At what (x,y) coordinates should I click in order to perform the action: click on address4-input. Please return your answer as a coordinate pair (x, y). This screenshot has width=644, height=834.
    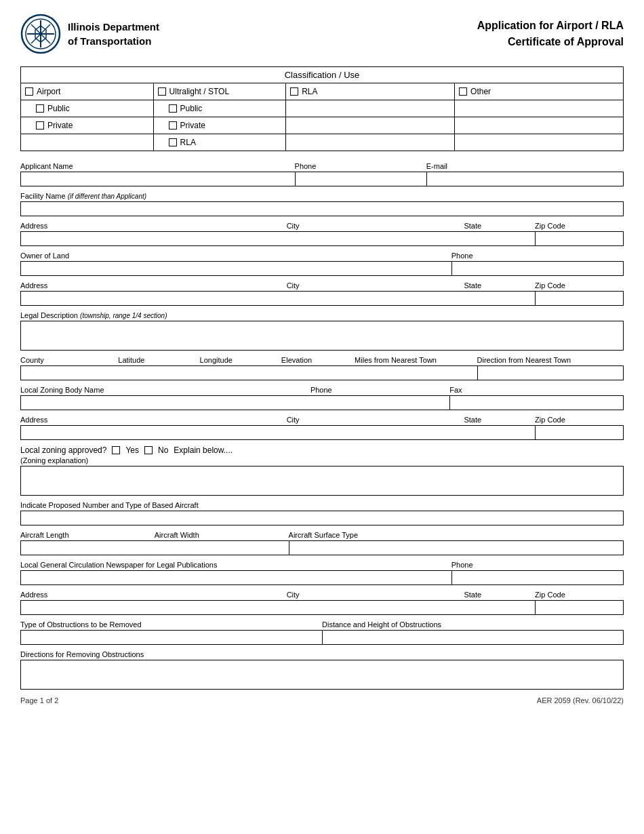
    Looking at the image, I should click on (153, 608).